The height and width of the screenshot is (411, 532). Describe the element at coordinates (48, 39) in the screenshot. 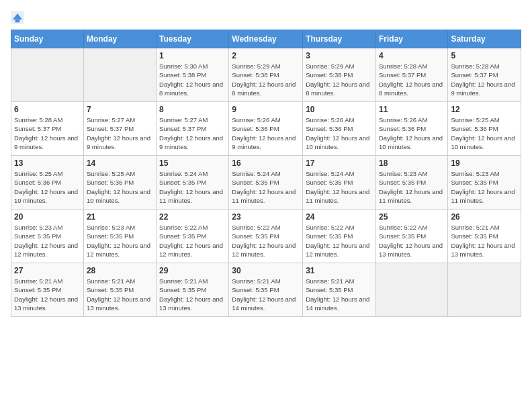

I see `calendar-header-sunday: Sunday` at that location.